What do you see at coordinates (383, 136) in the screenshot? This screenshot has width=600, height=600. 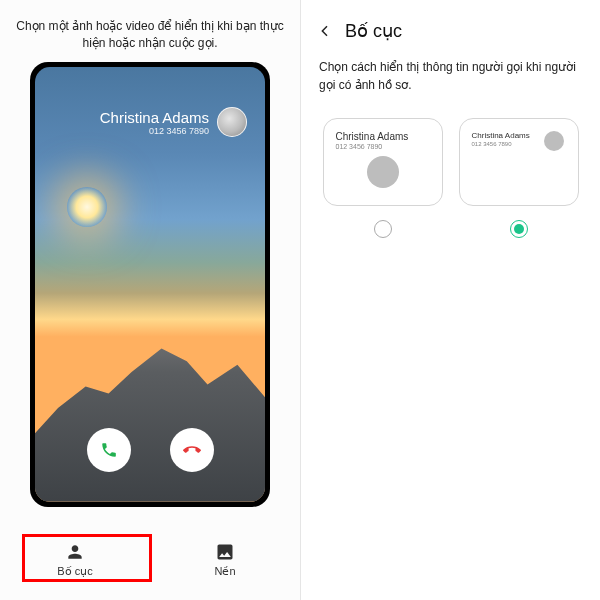 I see `sample-name: Christina Adams` at bounding box center [383, 136].